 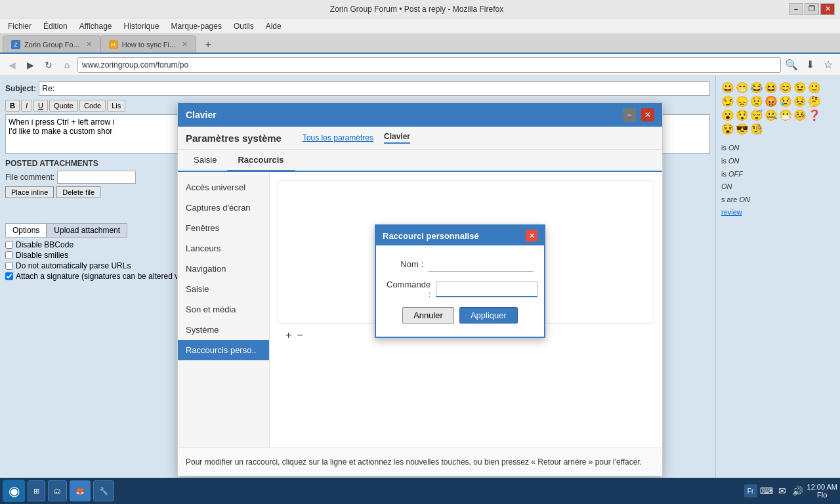 I want to click on emoji-1: 😀, so click(x=728, y=88).